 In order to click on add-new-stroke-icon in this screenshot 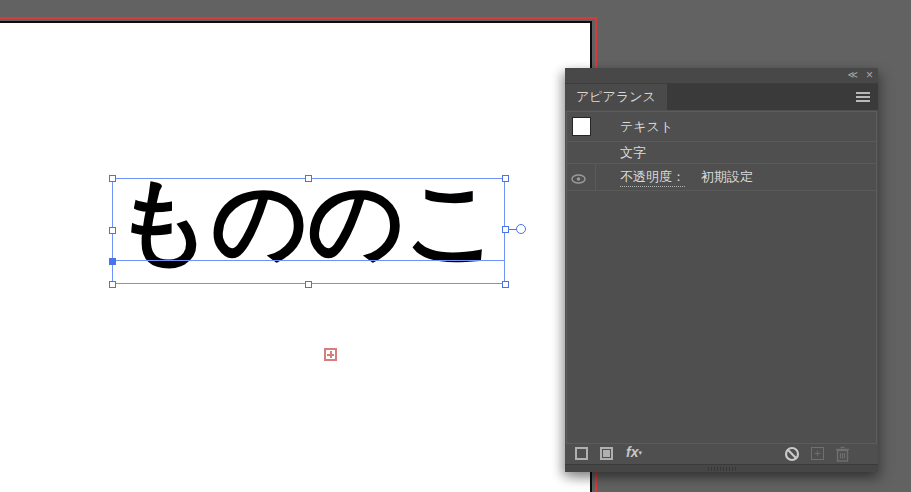, I will do `click(582, 454)`.